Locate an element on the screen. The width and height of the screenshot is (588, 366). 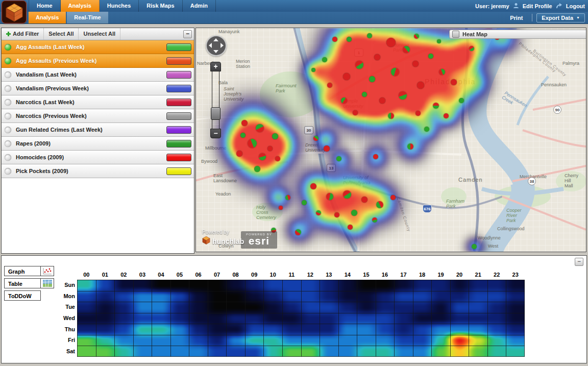
filter-row-vandalism-previous-week: Vandalism (Previous Week) is located at coordinates (98, 89).